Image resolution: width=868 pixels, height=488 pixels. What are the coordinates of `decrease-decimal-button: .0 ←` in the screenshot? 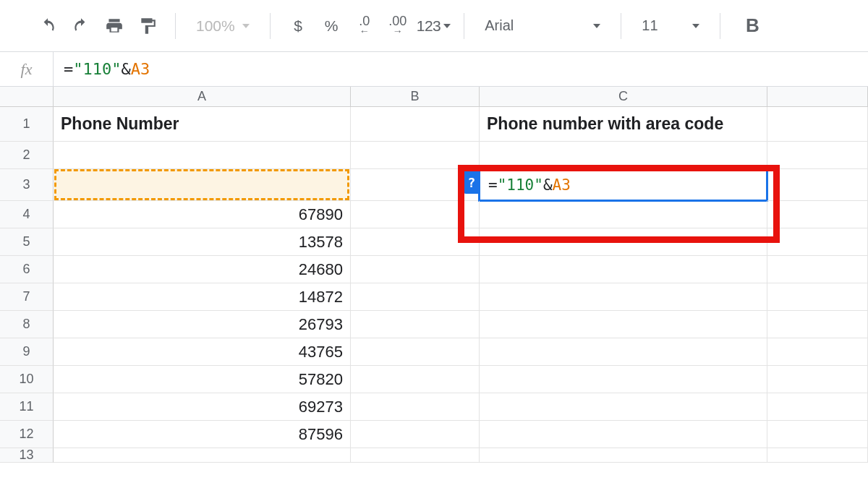 It's located at (365, 26).